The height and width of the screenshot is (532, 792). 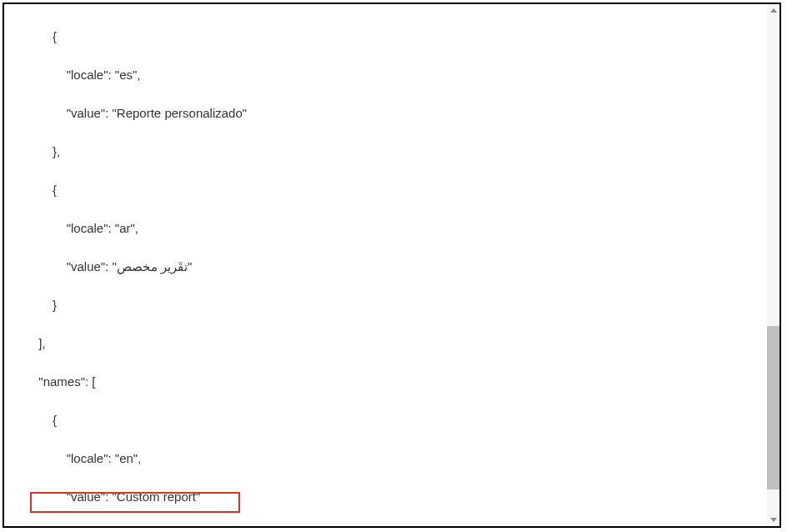 What do you see at coordinates (774, 10) in the screenshot?
I see `scrollbar-arrow-up` at bounding box center [774, 10].